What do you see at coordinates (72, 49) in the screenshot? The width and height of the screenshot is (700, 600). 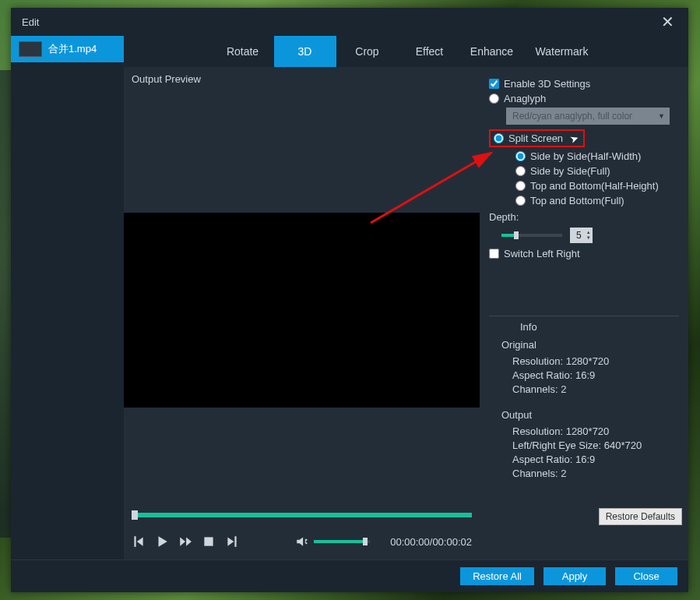 I see `file-tab-label: 合并1.mp4` at bounding box center [72, 49].